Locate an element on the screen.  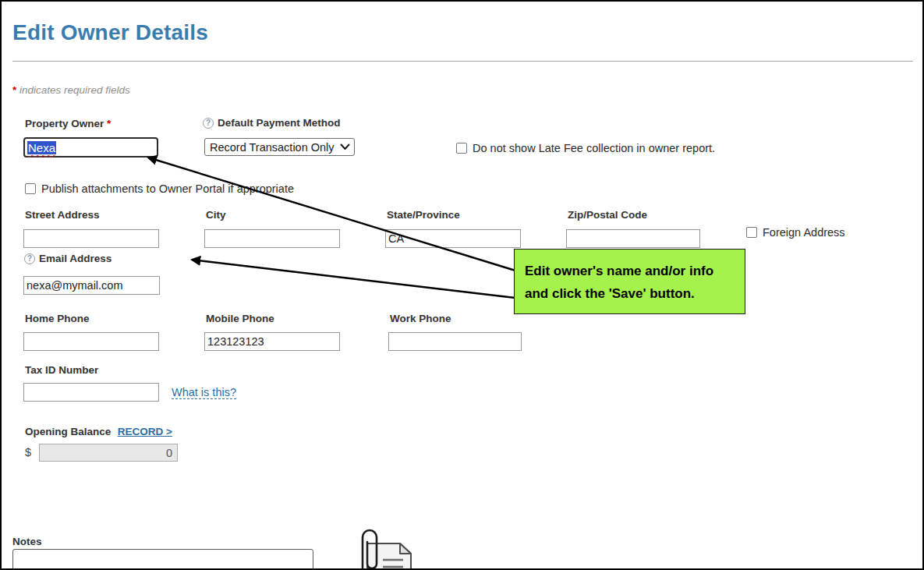
publish-attachments-checkbox-row: Publish attachments to Owner Portal if a… is located at coordinates (159, 189).